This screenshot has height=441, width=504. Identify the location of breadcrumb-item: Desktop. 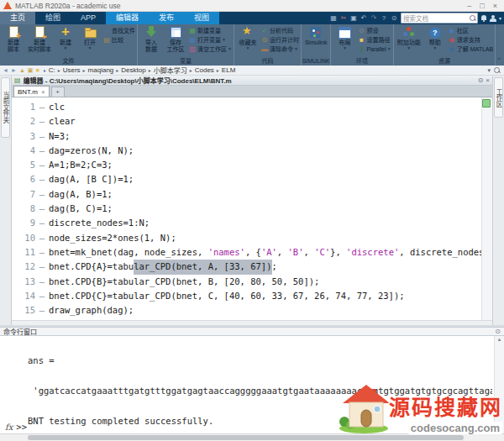
(133, 71).